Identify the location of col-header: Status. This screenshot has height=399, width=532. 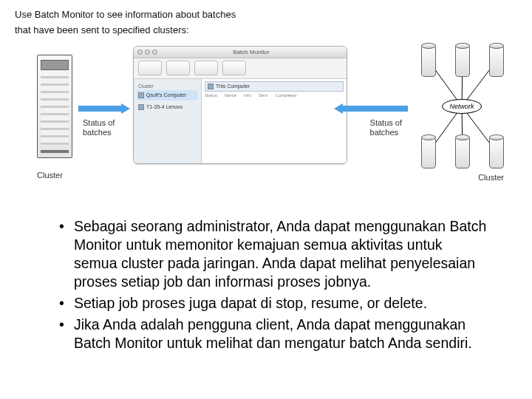
(211, 95).